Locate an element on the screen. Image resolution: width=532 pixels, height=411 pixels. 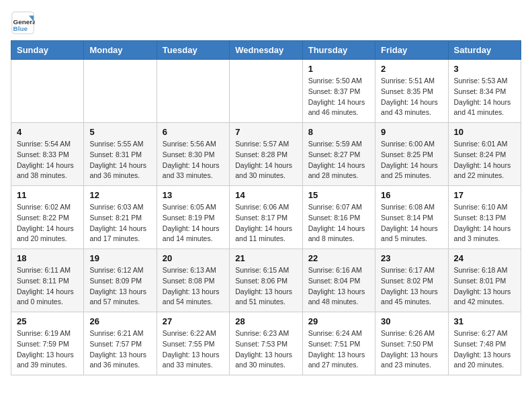
calendar-cell: 3Sunrise: 5:53 AMSunset: 8:34 PMDaylight… is located at coordinates (484, 91).